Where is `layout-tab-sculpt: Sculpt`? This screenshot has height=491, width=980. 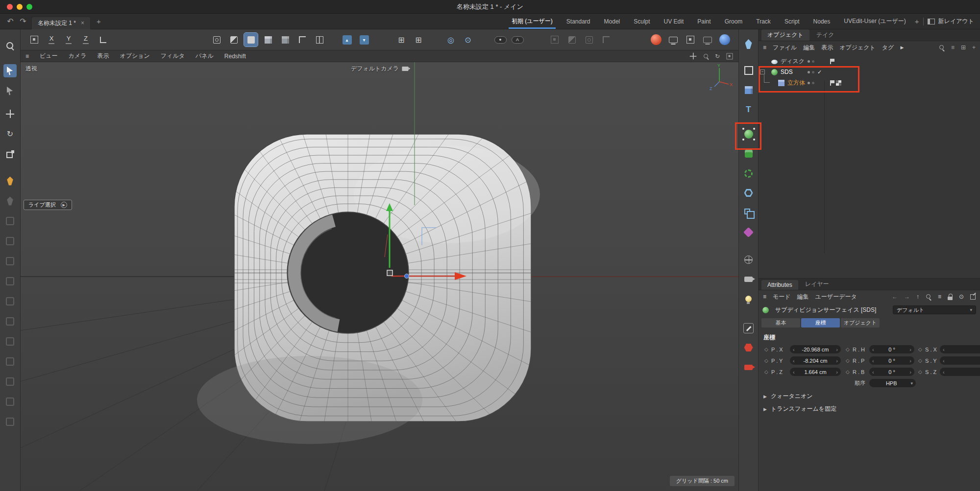 layout-tab-sculpt: Sculpt is located at coordinates (642, 22).